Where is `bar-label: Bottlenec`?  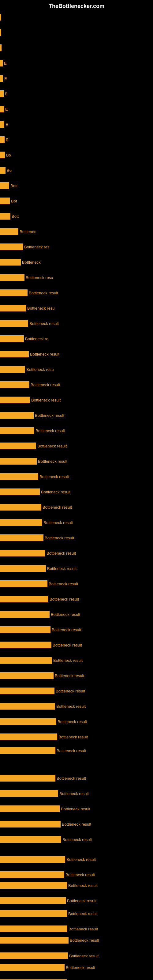 bar-label: Bottlenec is located at coordinates (27, 232).